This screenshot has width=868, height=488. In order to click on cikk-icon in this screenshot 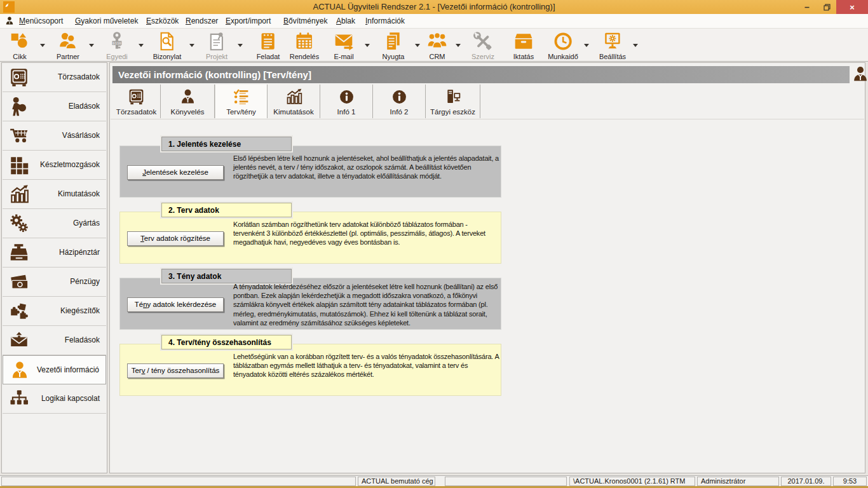, I will do `click(20, 41)`.